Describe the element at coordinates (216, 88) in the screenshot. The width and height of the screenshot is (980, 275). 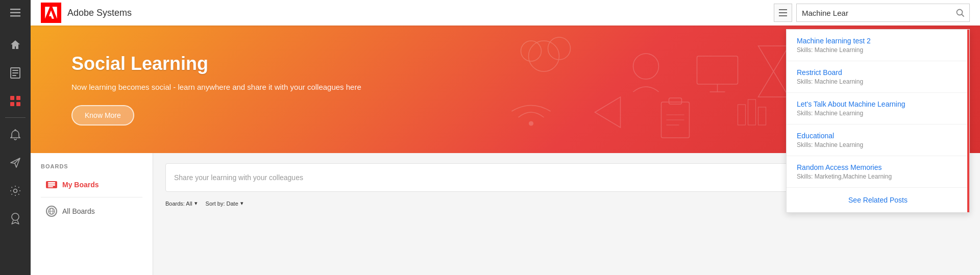
I see `hero-subtitle: Now learning becomes social - learn anyw…` at that location.